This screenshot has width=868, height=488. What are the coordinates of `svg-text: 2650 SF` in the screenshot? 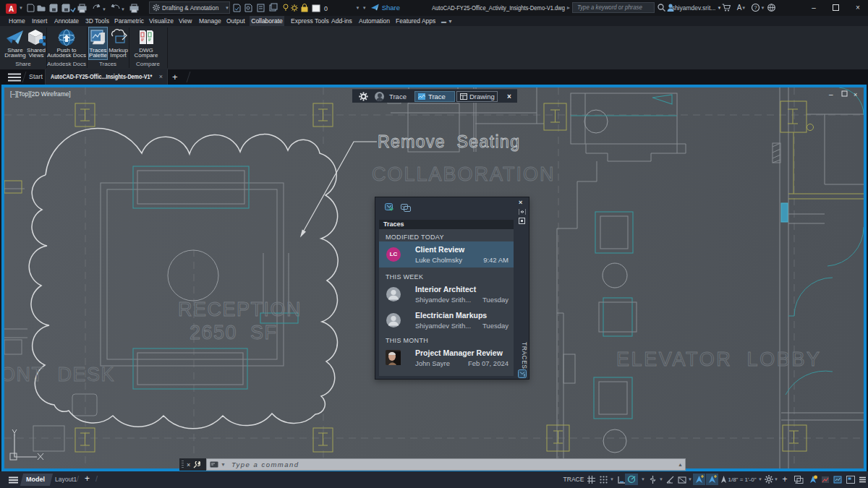 It's located at (234, 333).